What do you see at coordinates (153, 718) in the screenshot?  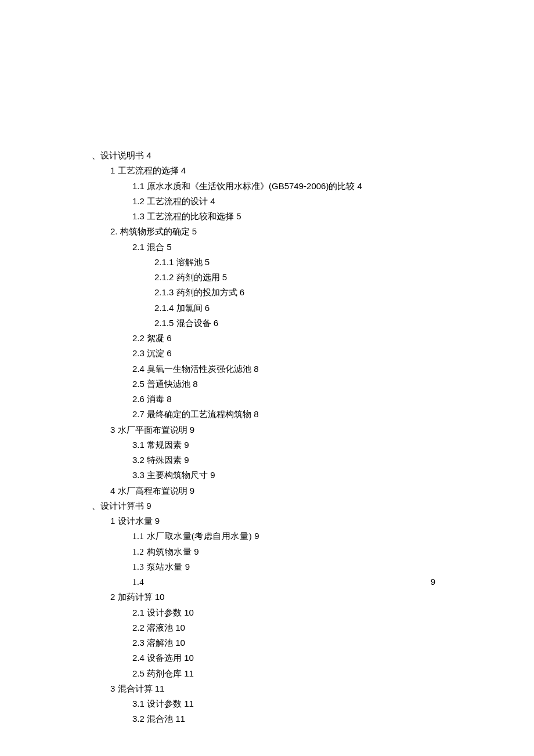 I see `toc-label: 3.2 混合池` at bounding box center [153, 718].